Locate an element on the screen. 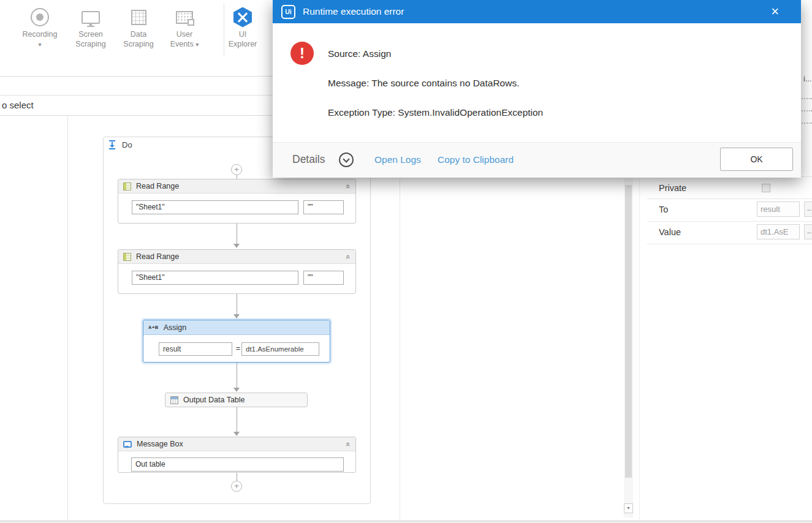  details-toggle: Details is located at coordinates (309, 159).